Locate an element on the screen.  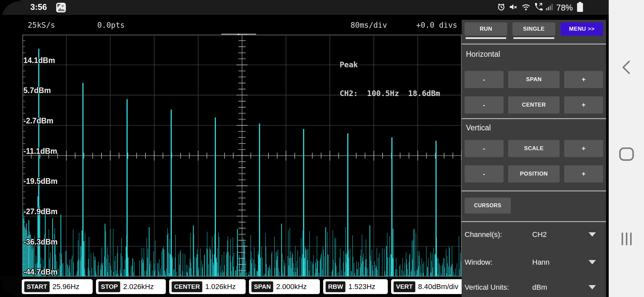
alarm-icon is located at coordinates (501, 8).